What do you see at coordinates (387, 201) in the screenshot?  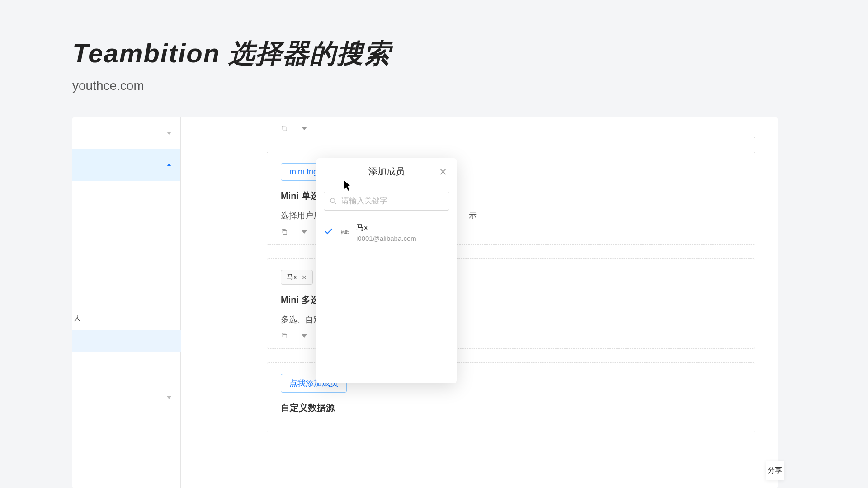 I see `search-box` at bounding box center [387, 201].